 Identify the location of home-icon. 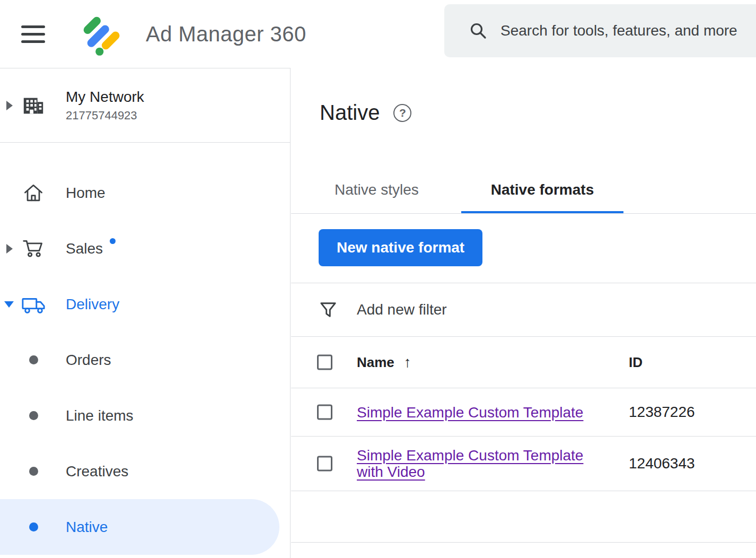
(33, 193).